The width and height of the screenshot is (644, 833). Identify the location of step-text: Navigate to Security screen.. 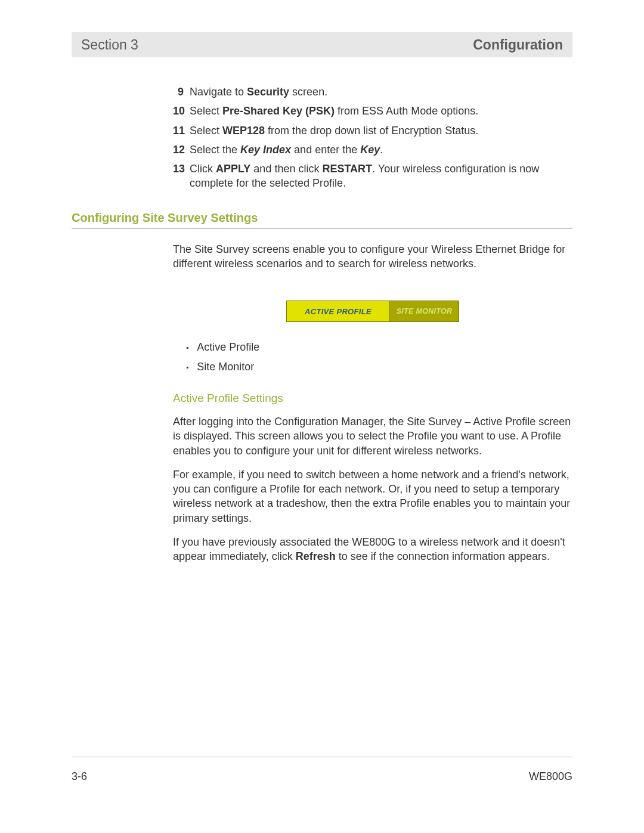
(381, 92).